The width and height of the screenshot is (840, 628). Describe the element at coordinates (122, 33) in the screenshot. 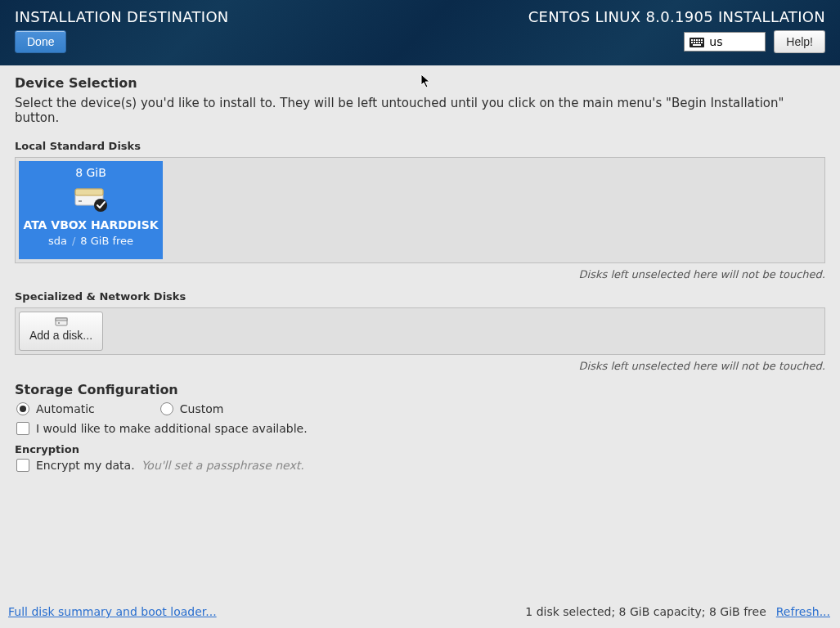

I see `header-left: INSTALLATION DESTINATION Done` at that location.